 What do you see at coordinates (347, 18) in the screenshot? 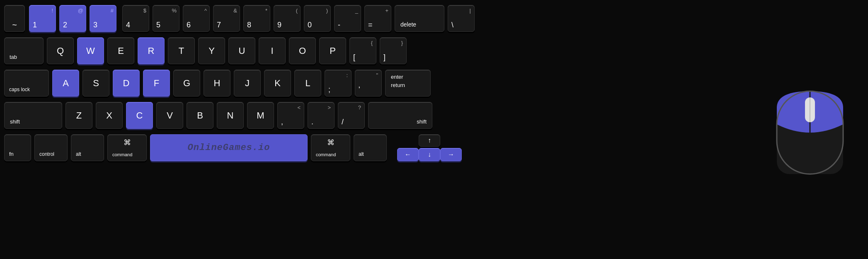
I see `key-minus: _ -` at bounding box center [347, 18].